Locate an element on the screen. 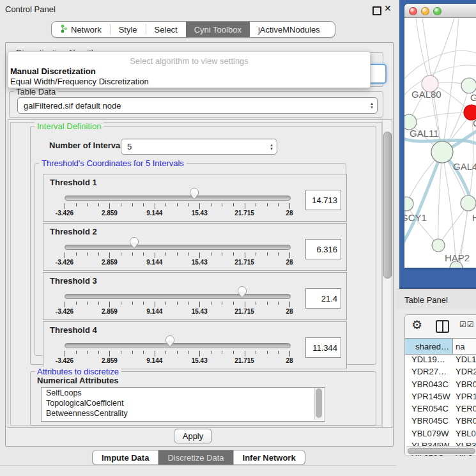 The height and width of the screenshot is (476, 476). node-hap2 is located at coordinates (438, 245).